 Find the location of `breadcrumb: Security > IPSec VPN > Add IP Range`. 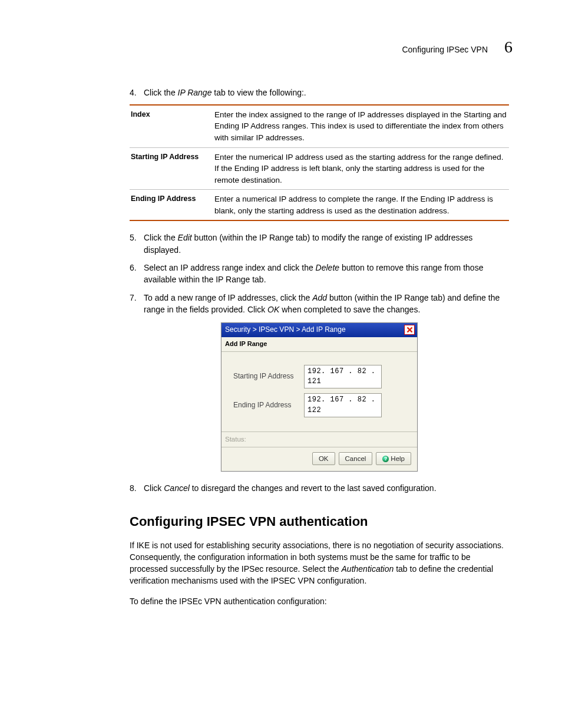

breadcrumb: Security > IPSec VPN > Add IP Range is located at coordinates (285, 330).